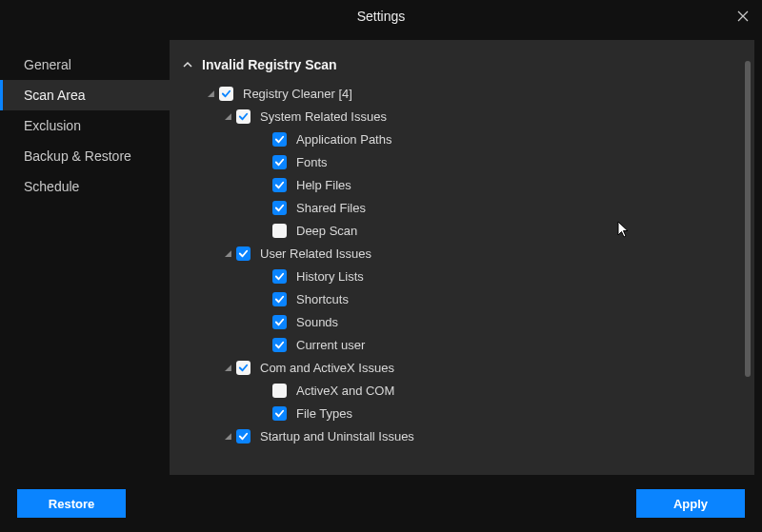 This screenshot has width=762, height=532. What do you see at coordinates (345, 390) in the screenshot?
I see `tree-item-label: ActiveX and COM` at bounding box center [345, 390].